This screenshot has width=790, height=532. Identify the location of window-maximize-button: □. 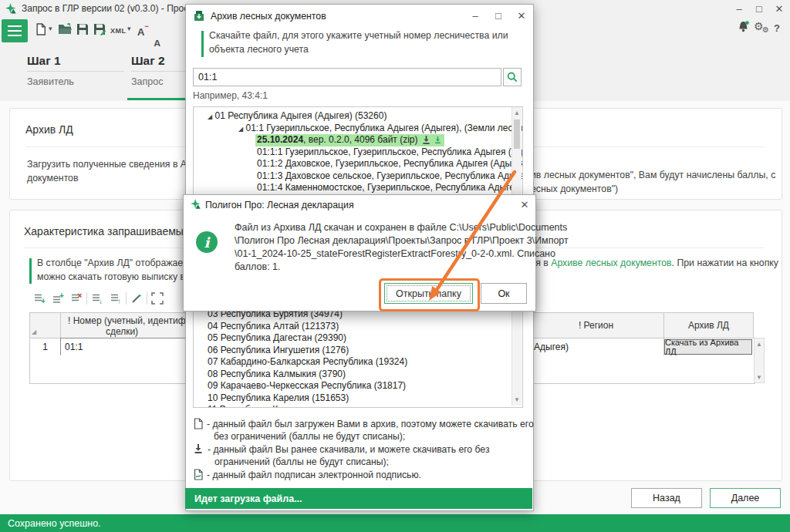
(759, 9).